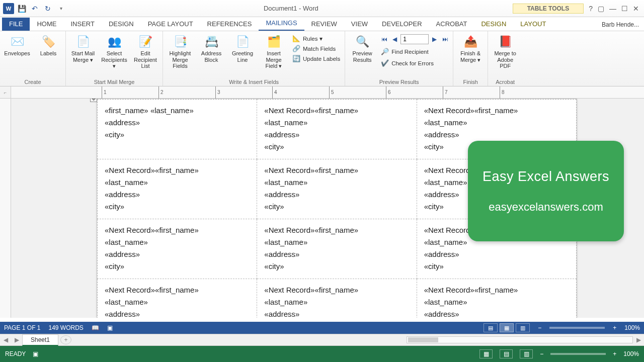  I want to click on rules-button: 📐Rules ▾, so click(316, 38).